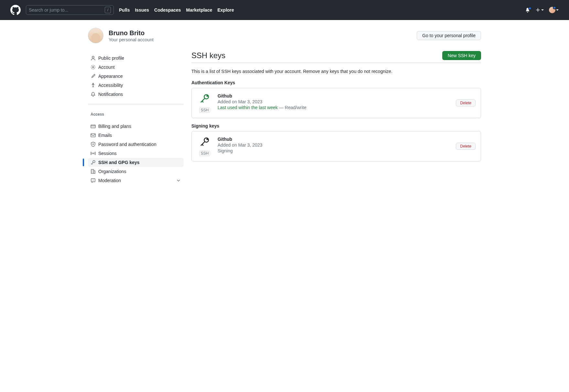 The image size is (569, 392). I want to click on sidebar-item-label: Public profile, so click(111, 58).